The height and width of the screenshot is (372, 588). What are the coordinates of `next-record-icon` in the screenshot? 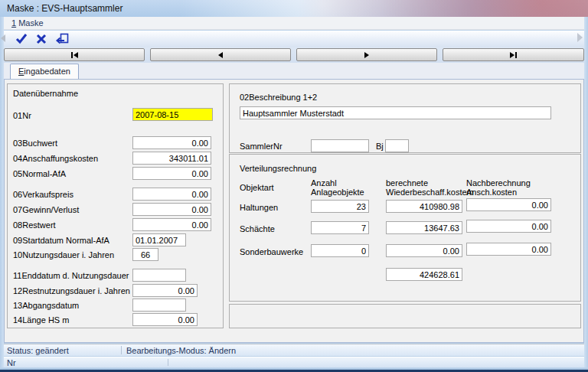 It's located at (367, 55).